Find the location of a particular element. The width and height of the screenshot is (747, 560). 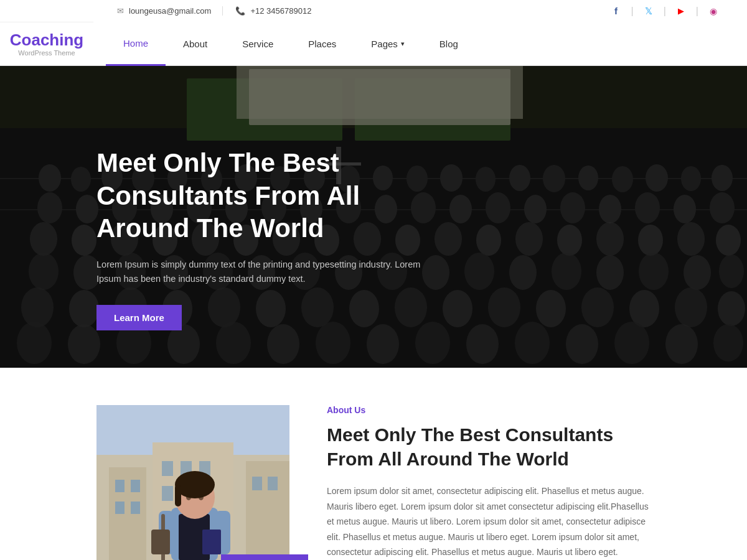

site-name: Coaching is located at coordinates (47, 40).